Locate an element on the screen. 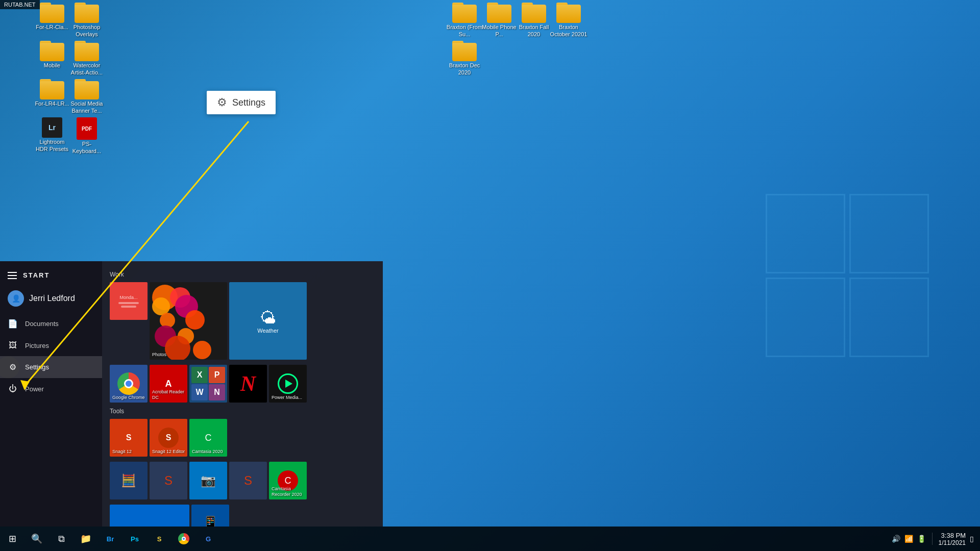 The height and width of the screenshot is (551, 980). snagit12-icon: S is located at coordinates (129, 438).